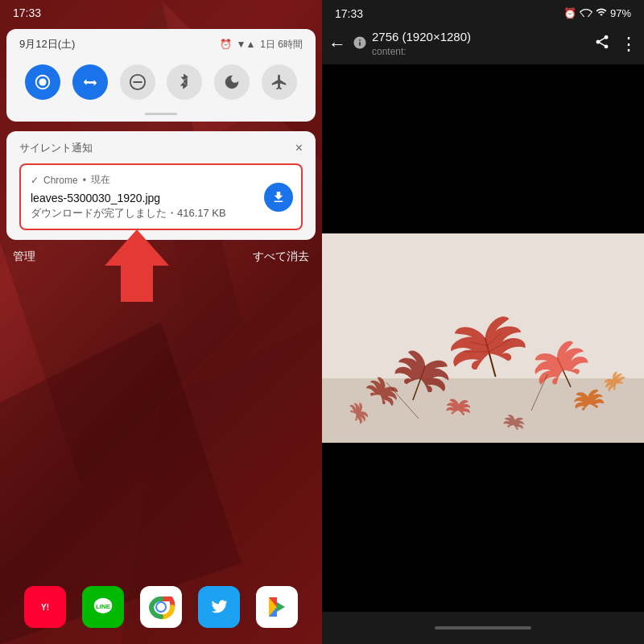 The image size is (644, 644). I want to click on image-subtitle: content:, so click(390, 52).